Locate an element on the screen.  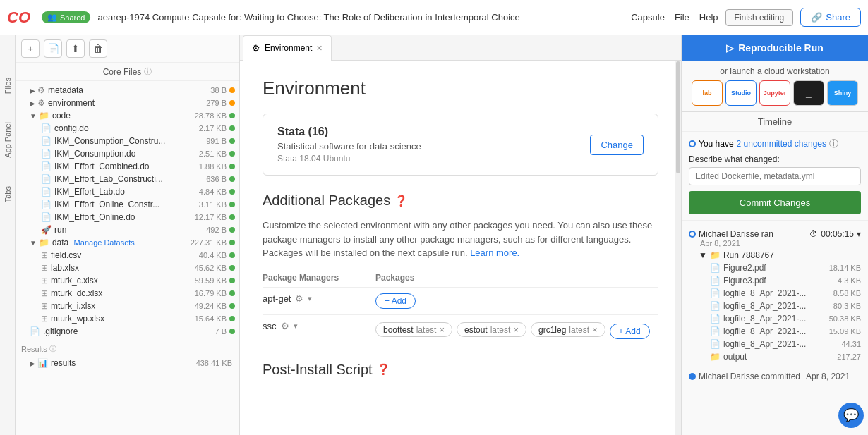
run-file-output: 📁 output 217.27 is located at coordinates (780, 357).